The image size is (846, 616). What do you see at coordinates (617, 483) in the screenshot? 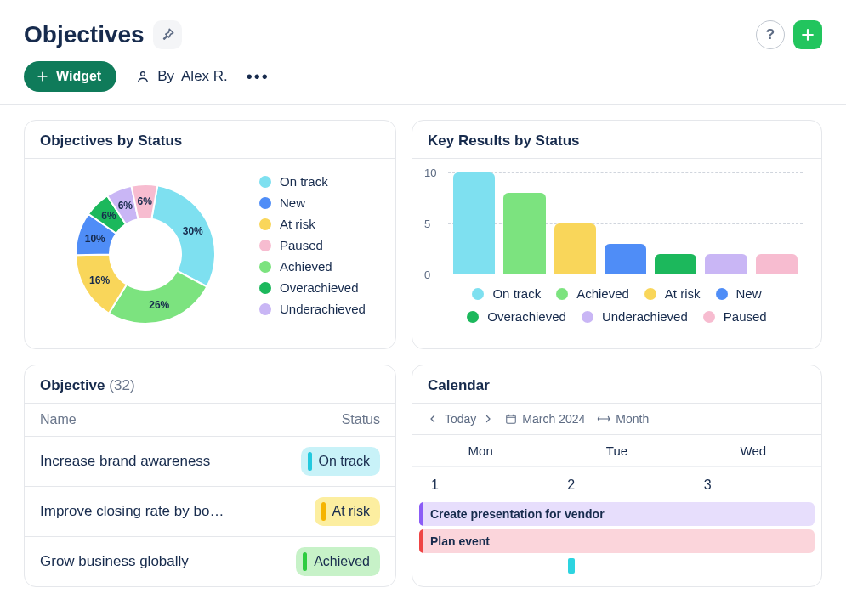
I see `calendar-days-row: 123` at bounding box center [617, 483].